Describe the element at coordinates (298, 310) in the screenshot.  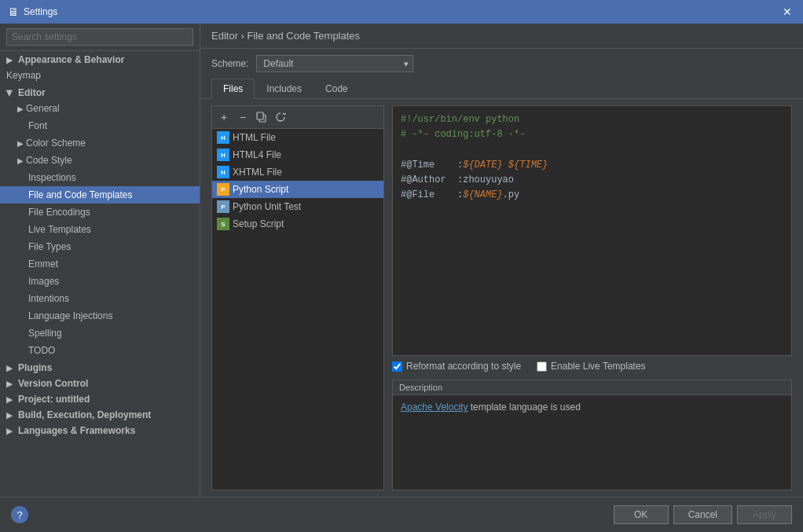
I see `file-list: H HTML File H HTML4 File H XHTML File` at that location.